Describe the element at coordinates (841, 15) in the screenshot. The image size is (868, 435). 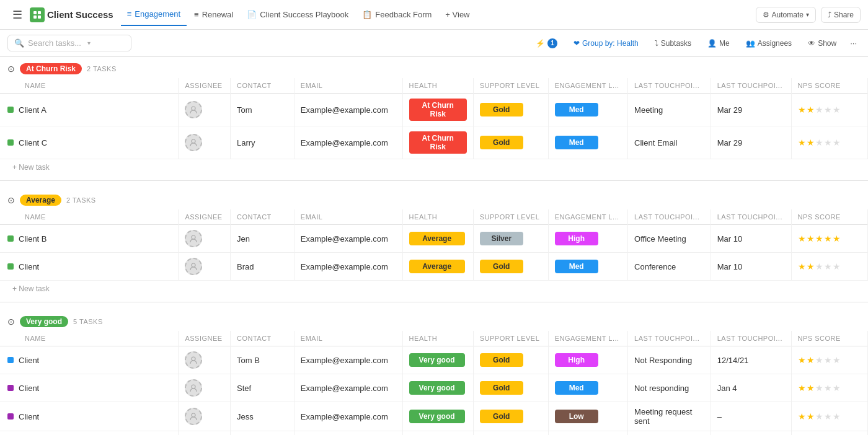
I see `share-button: ⤴ Share` at that location.